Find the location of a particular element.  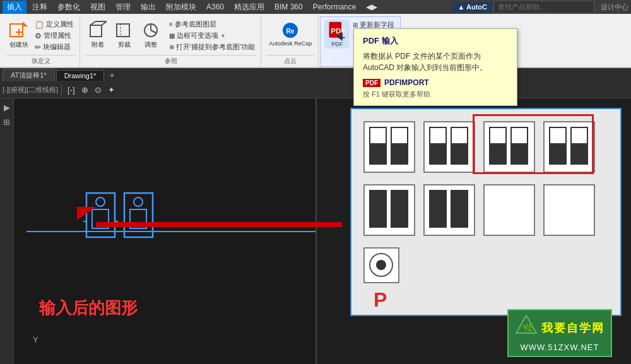

pdf-import-label: PDF is located at coordinates (337, 44).